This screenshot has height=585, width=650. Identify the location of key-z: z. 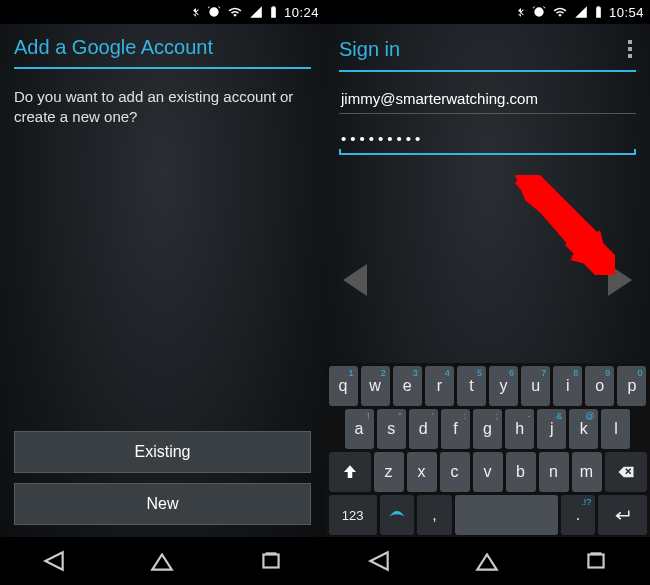
(389, 472).